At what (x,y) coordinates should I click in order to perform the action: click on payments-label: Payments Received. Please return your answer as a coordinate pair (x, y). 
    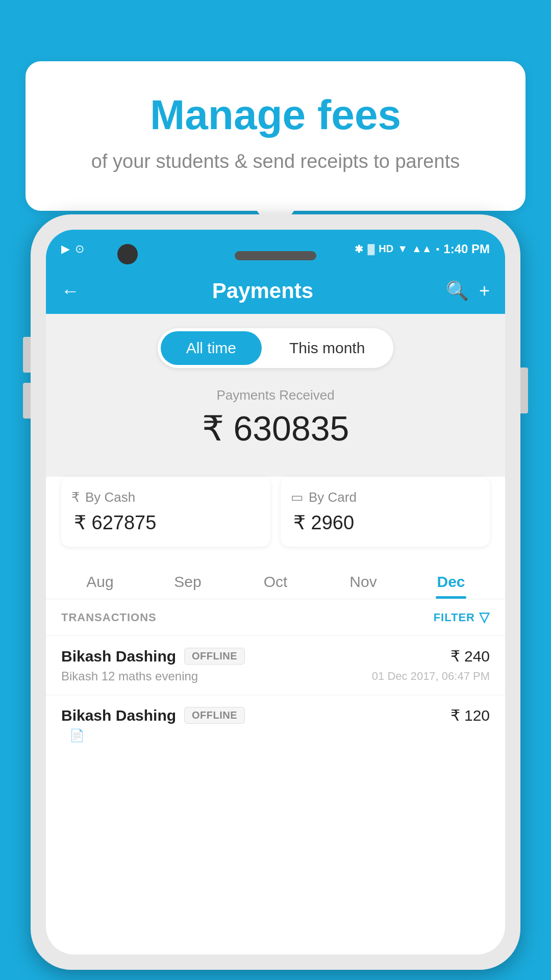
    Looking at the image, I should click on (276, 395).